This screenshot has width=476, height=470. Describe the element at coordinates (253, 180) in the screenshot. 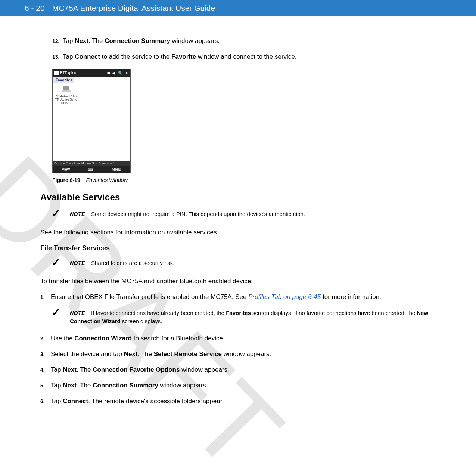

I see `figure-caption: Figure 6-19 Favorites Window` at that location.